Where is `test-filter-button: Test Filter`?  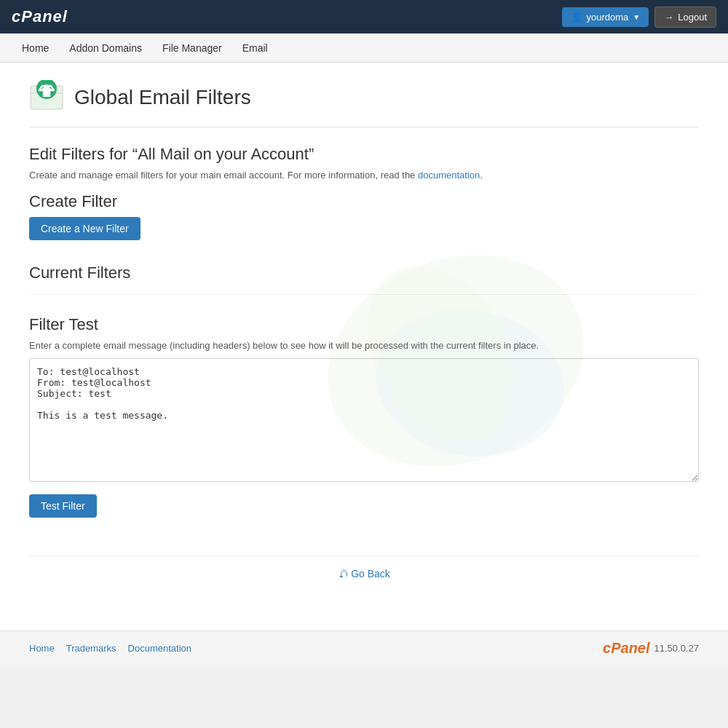 test-filter-button: Test Filter is located at coordinates (63, 506).